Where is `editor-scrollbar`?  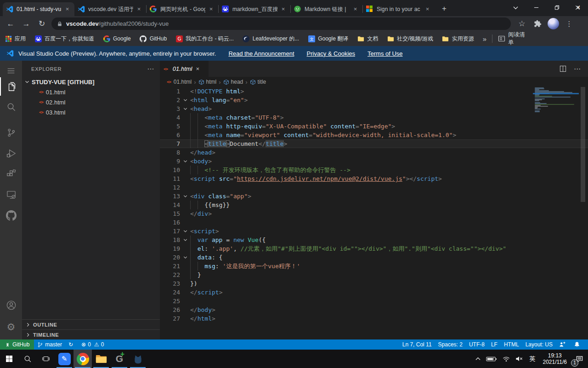
editor-scrollbar is located at coordinates (583, 144).